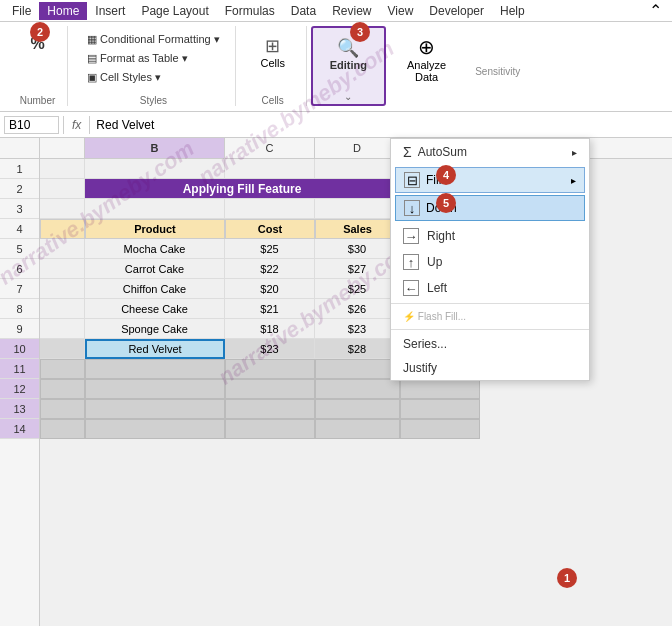  What do you see at coordinates (155, 329) in the screenshot?
I see `cell-b9: Sponge Cake` at bounding box center [155, 329].